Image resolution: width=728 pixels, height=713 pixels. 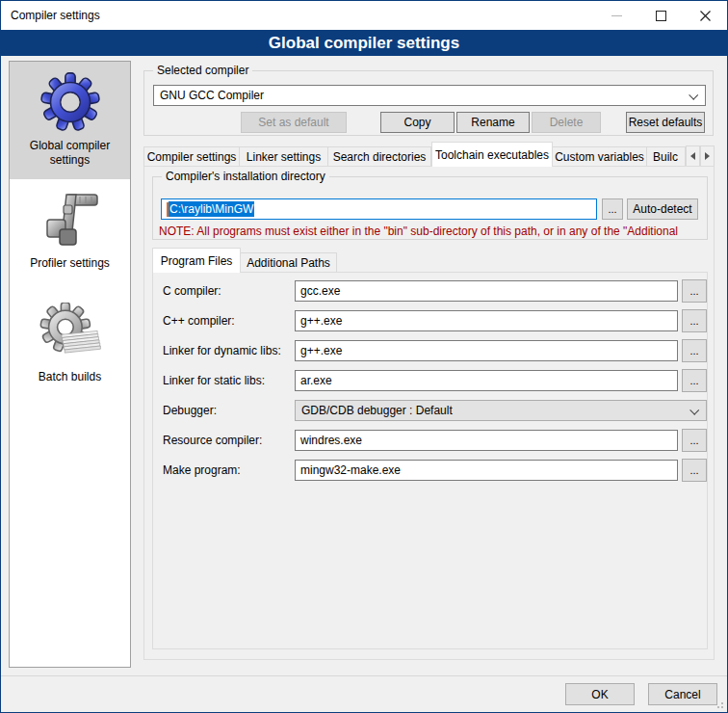 What do you see at coordinates (566, 122) in the screenshot?
I see `delete-button: Delete` at bounding box center [566, 122].